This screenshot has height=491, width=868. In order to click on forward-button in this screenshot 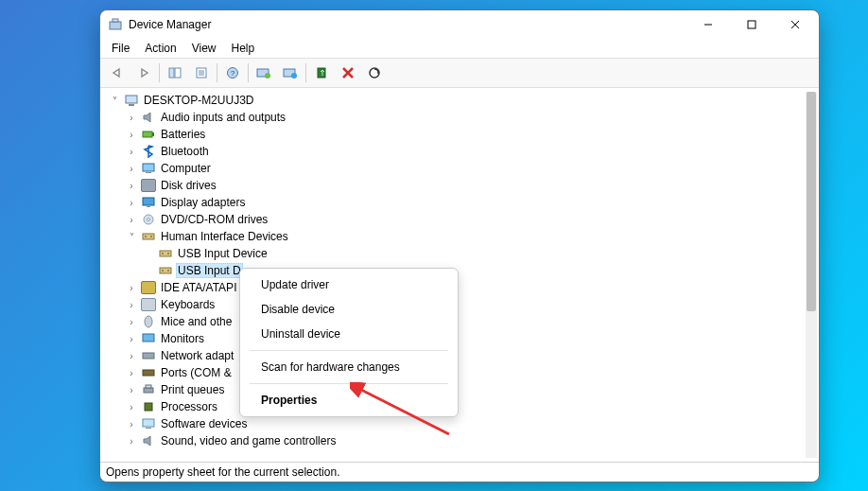, I will do `click(144, 73)`.